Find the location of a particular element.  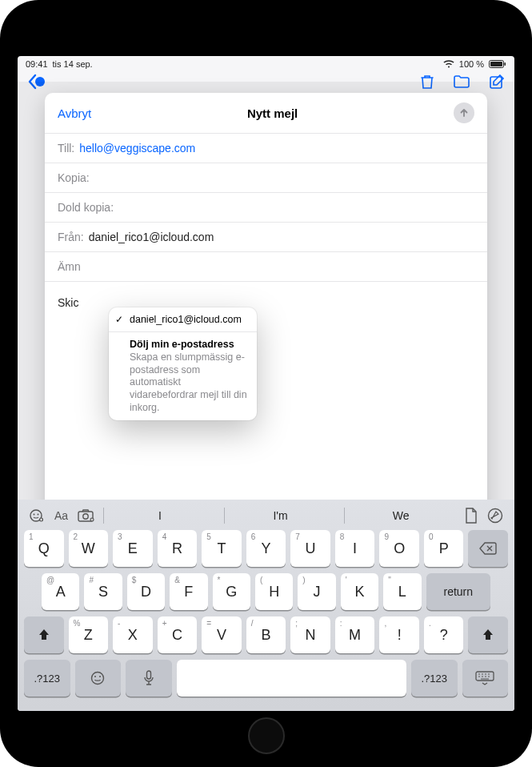

key-p: 0P is located at coordinates (444, 548).